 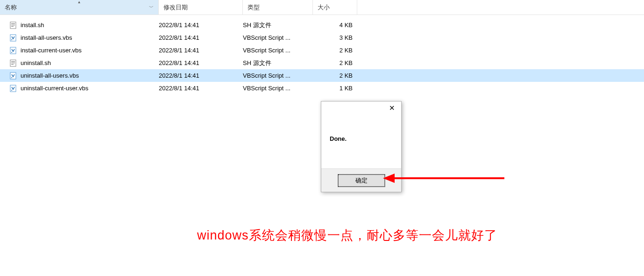 I want to click on message-dialog: ✕ Done. 确定, so click(x=361, y=147).